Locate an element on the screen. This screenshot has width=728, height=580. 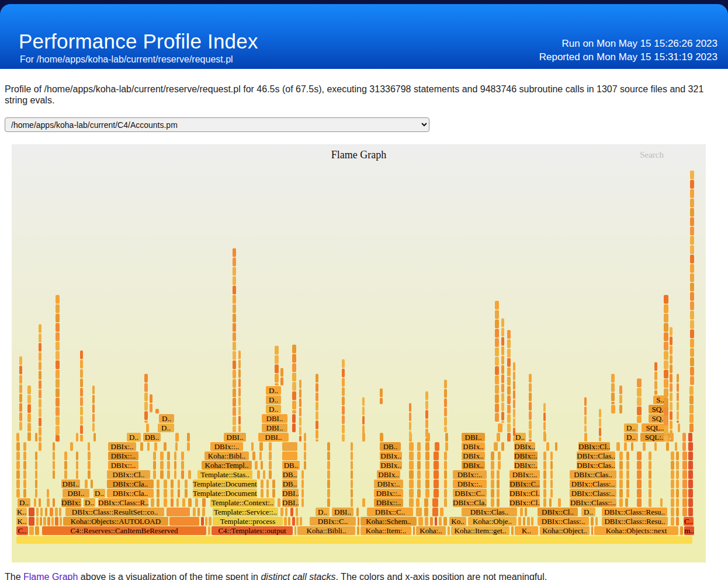
flame-frame: Template::Context:.. is located at coordinates (242, 502).